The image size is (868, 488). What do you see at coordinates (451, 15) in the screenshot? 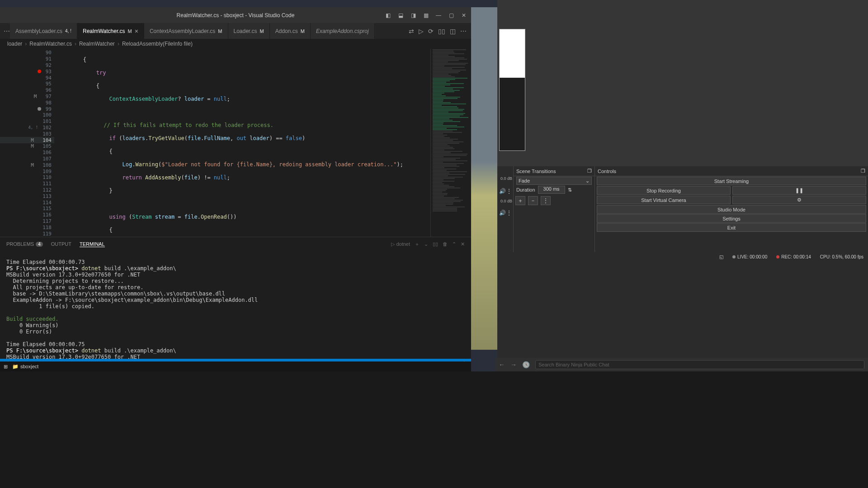
I see `maximize-icon: ▢` at bounding box center [451, 15].